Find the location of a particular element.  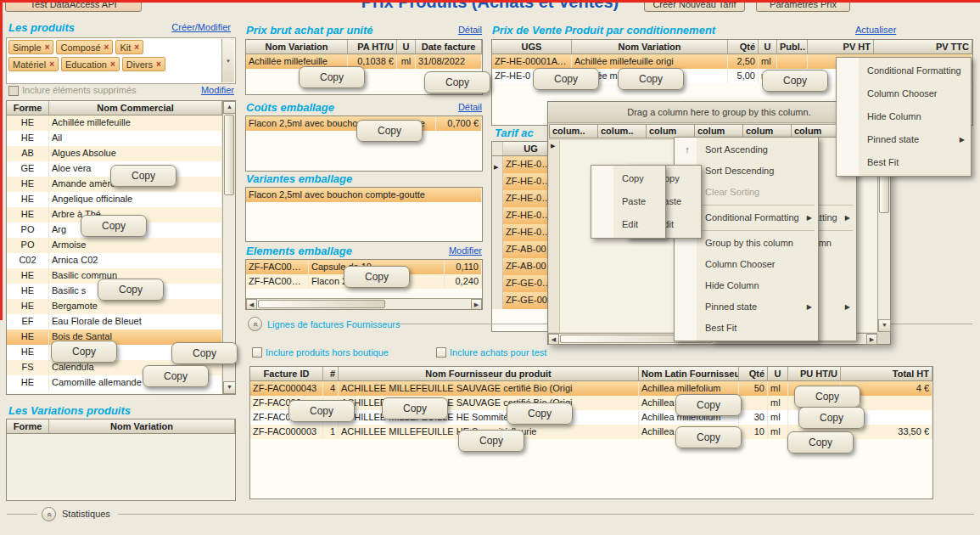

product-row: HE Arbre à Thé is located at coordinates (115, 215).